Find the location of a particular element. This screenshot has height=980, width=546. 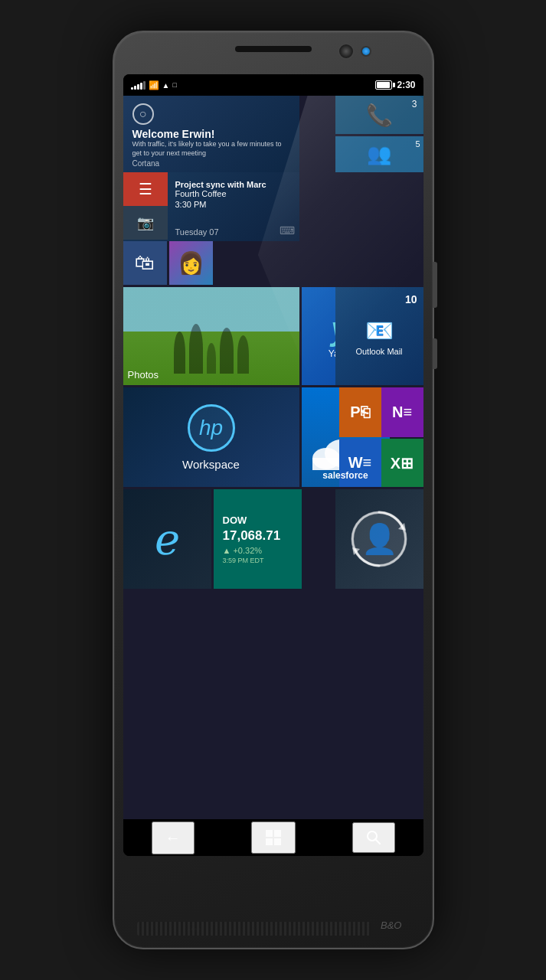

lync-tile: 👤 is located at coordinates (380, 539).